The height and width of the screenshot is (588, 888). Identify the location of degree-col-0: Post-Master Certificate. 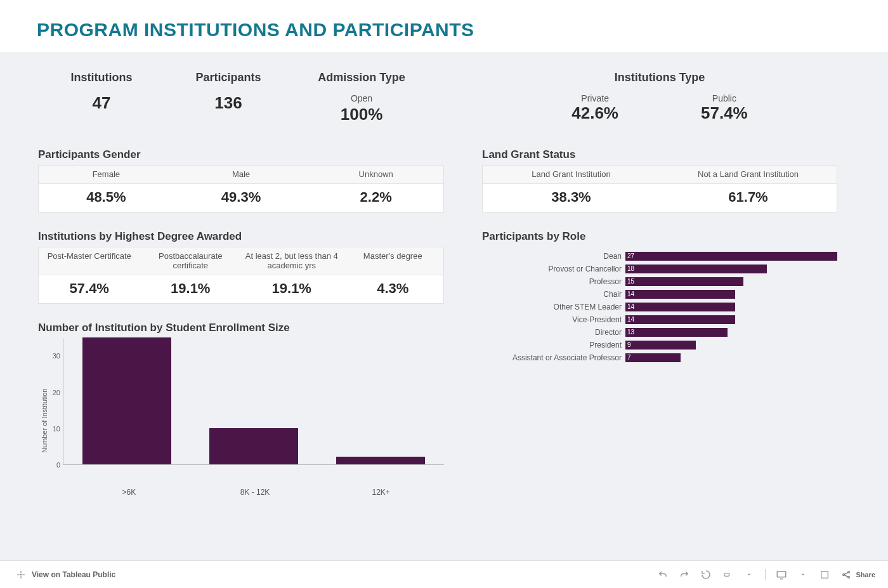
(89, 261).